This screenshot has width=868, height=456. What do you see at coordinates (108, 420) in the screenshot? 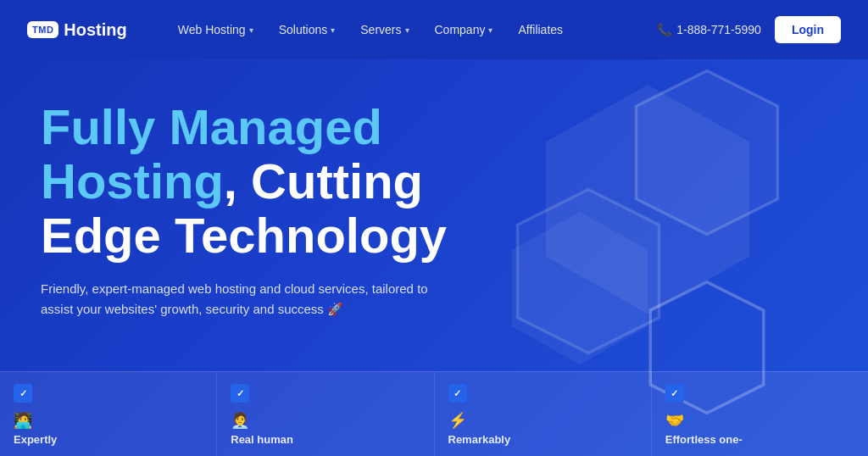
I see `feature-icon-1: 🧑‍💻` at bounding box center [108, 420].